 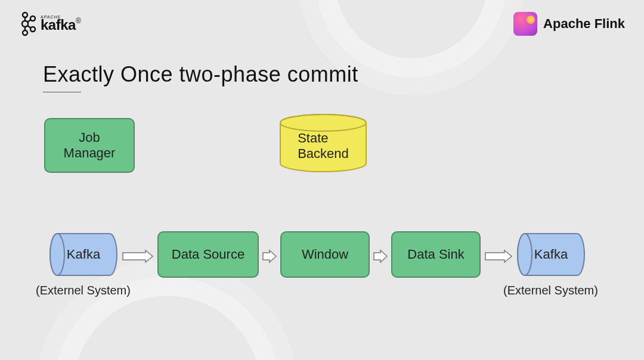 What do you see at coordinates (525, 24) in the screenshot?
I see `flink-squirrel-icon` at bounding box center [525, 24].